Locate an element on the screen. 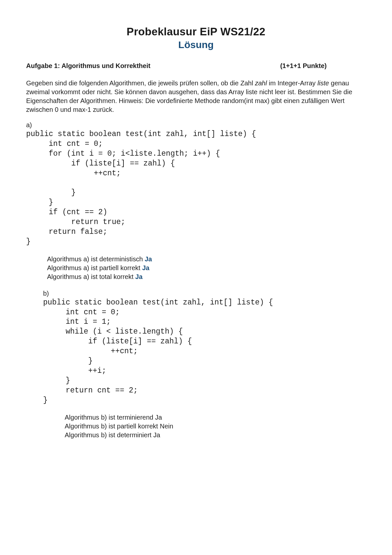  intro-text-2: im Integer-Array is located at coordinates (292, 83).